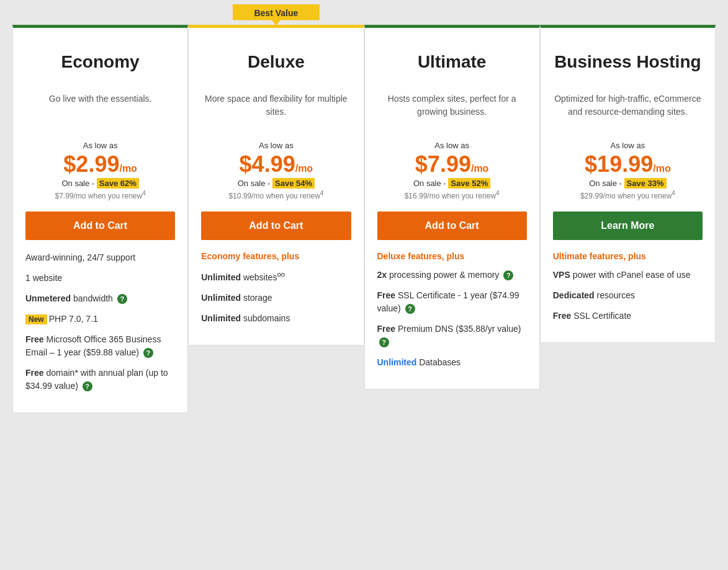 The height and width of the screenshot is (570, 728). I want to click on plan-title-economy: Economy, so click(101, 62).